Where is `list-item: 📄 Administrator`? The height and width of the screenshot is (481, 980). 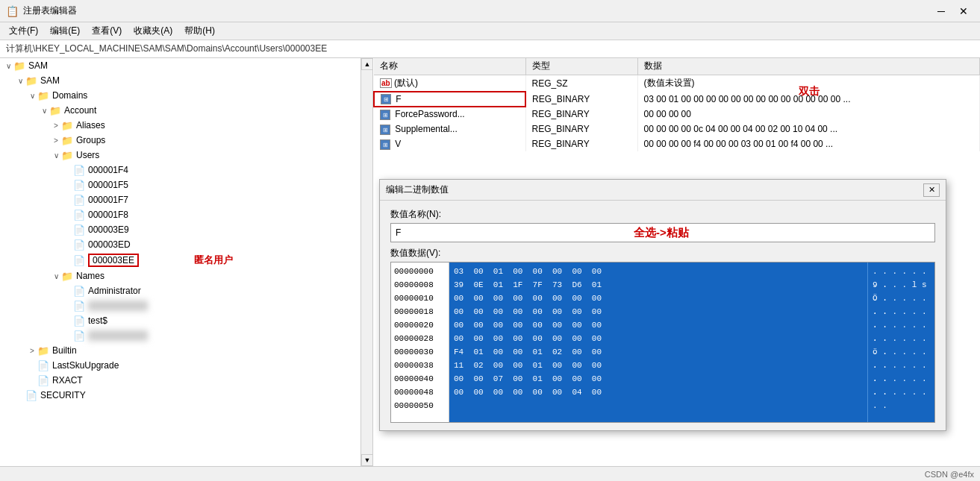
list-item: 📄 Administrator is located at coordinates (187, 291).